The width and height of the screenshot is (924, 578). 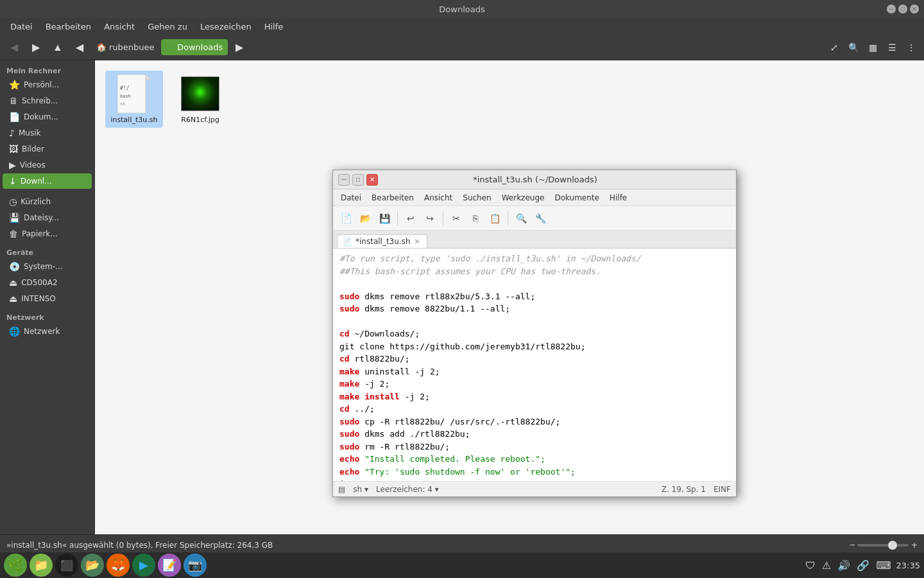 I want to click on sidebar-item-kuerzlich: ◷ Kürzlich, so click(x=47, y=202).